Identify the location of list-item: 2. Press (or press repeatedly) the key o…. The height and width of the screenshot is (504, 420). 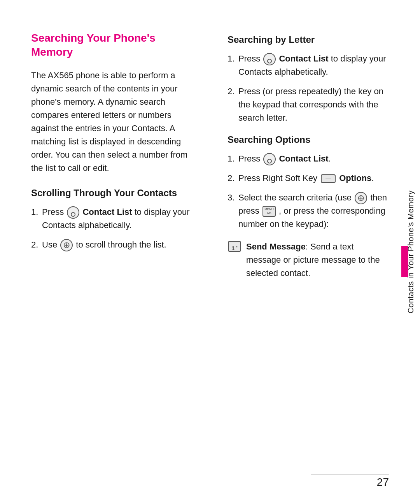
(308, 105).